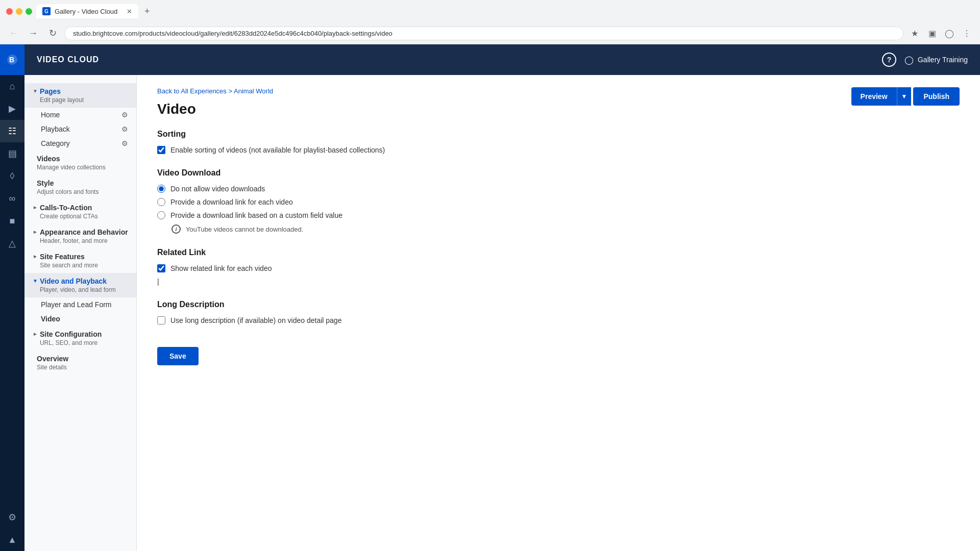 Image resolution: width=980 pixels, height=551 pixels. Describe the element at coordinates (161, 150) in the screenshot. I see `sorting-enable-checkbox` at that location.